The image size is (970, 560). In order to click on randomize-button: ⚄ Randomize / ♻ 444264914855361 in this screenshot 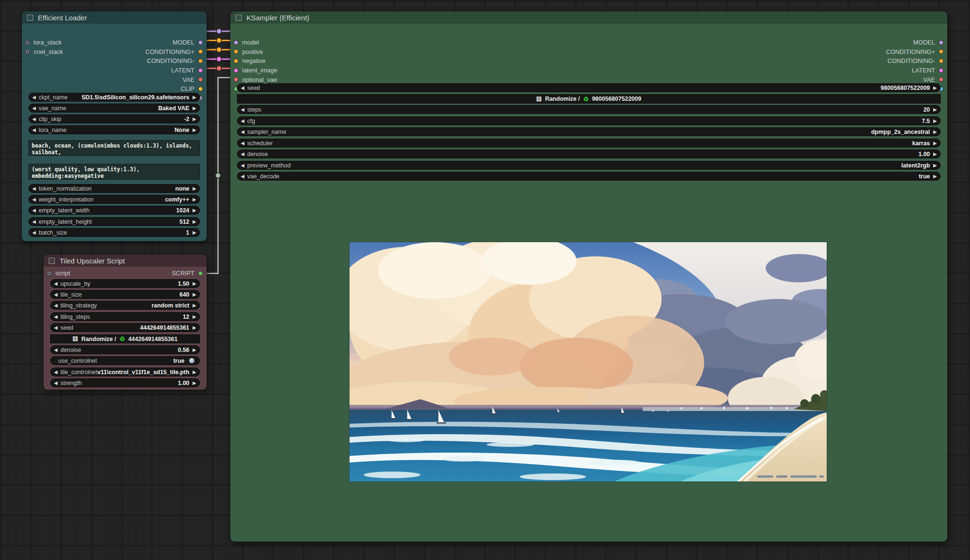, I will do `click(125, 339)`.